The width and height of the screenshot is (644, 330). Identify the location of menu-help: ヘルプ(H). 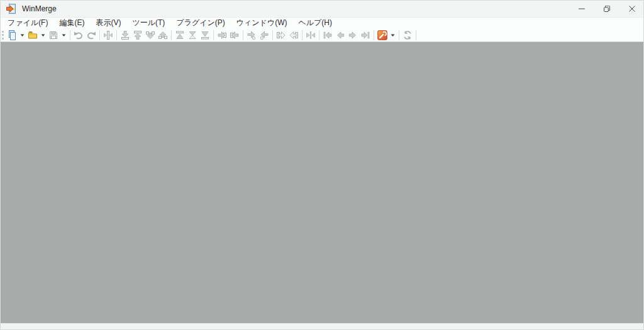
(315, 23).